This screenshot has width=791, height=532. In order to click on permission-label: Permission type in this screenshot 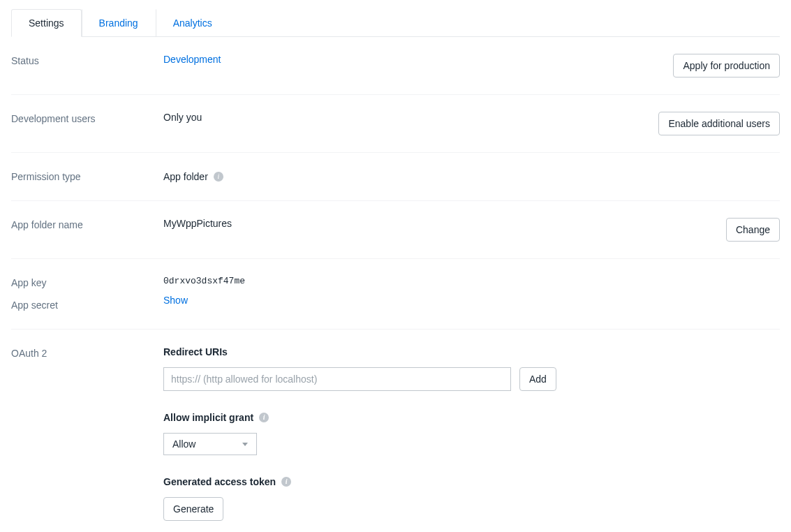, I will do `click(87, 177)`.